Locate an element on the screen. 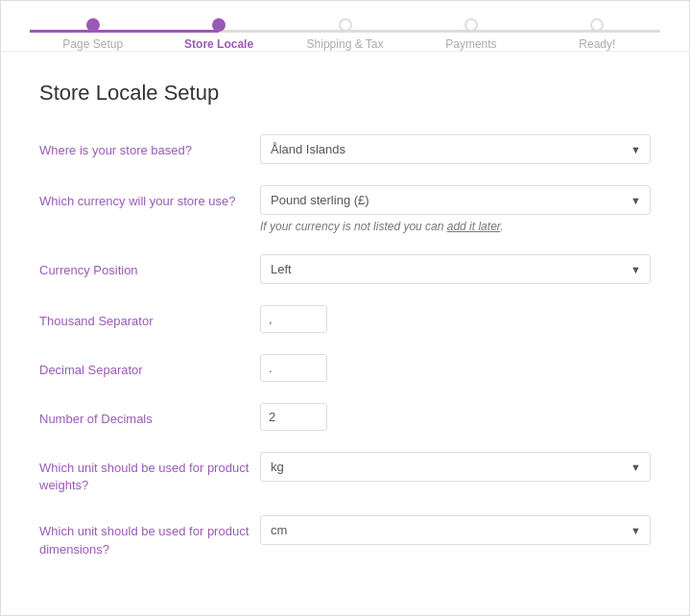 The width and height of the screenshot is (690, 616). dimension-unit-row: Which unit should be used for product di… is located at coordinates (345, 536).